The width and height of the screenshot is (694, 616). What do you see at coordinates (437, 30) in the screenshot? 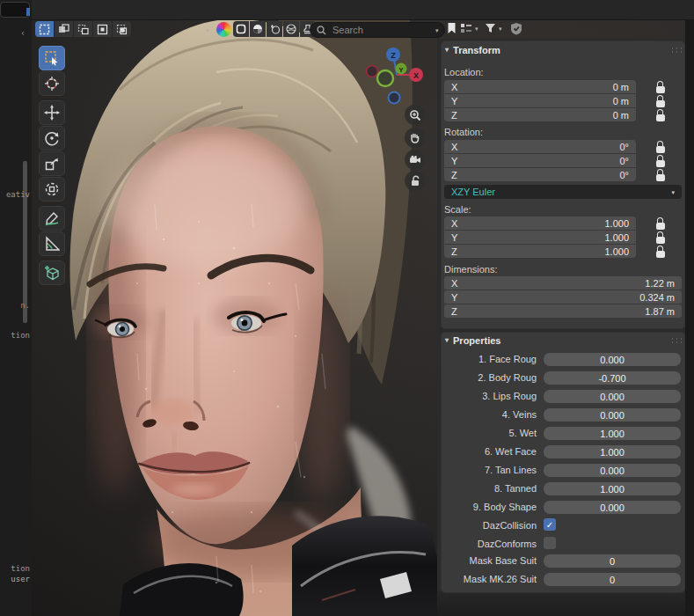
I see `tool-settings-collapse: ▾` at bounding box center [437, 30].